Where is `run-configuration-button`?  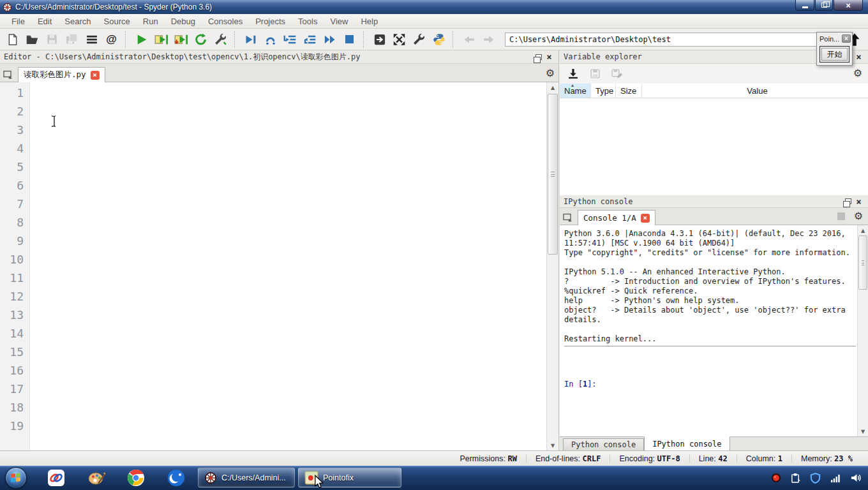 run-configuration-button is located at coordinates (221, 40).